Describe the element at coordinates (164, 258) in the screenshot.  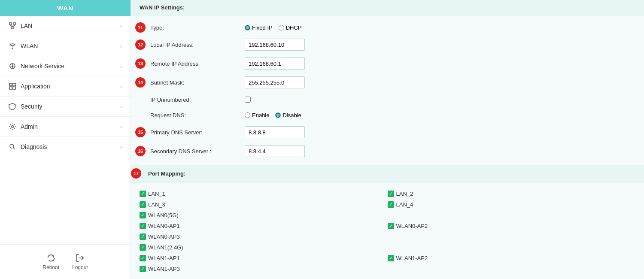
I see `wlan1ap1-label: WLAN1-AP1` at that location.